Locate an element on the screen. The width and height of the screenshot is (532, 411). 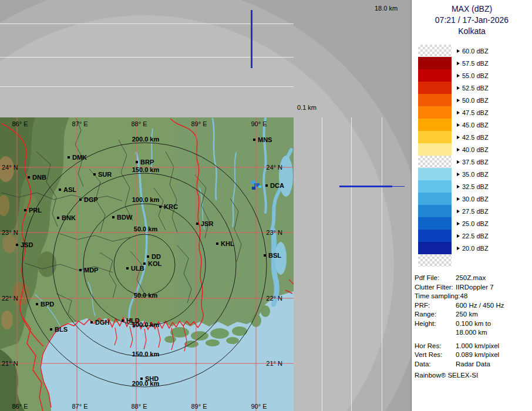
metadata-row: Hor Res:1.000 km/pixel is located at coordinates (473, 346).